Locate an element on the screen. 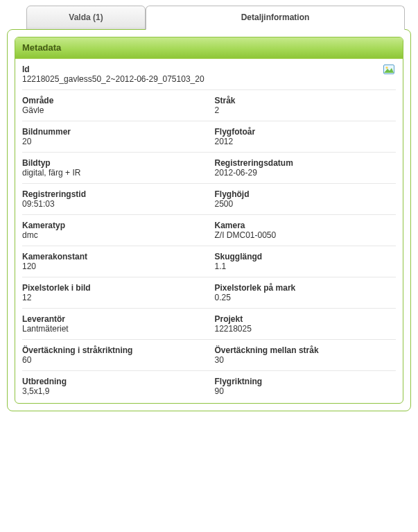 The height and width of the screenshot is (532, 418). field-label: Skugglängd is located at coordinates (304, 257).